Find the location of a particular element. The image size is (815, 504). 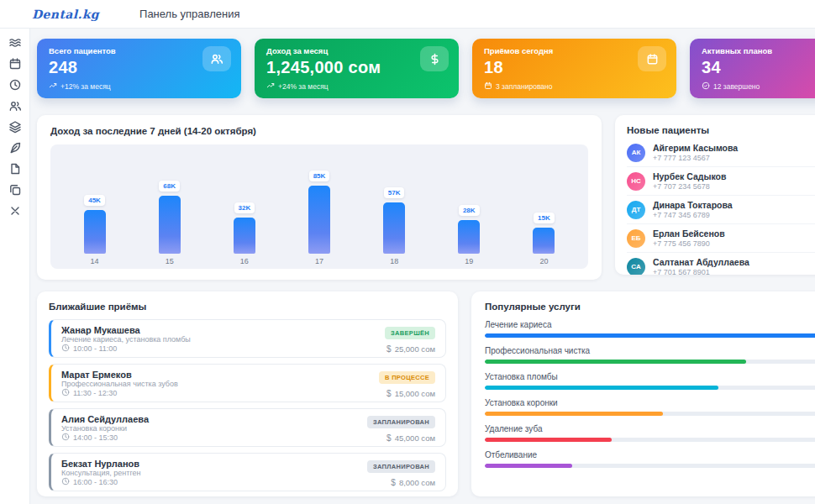

patient-name: Айгерим Касымова is located at coordinates (696, 148).